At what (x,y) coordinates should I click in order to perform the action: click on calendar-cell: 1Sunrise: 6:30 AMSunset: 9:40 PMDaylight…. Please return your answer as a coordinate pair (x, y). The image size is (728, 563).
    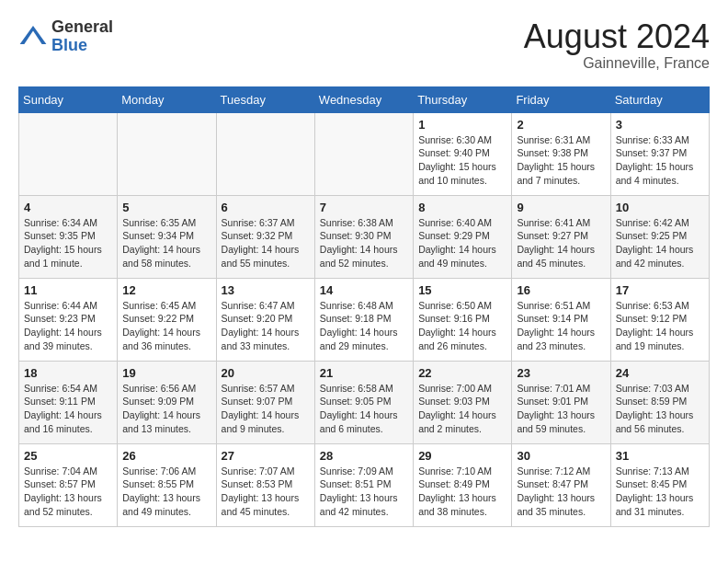
    Looking at the image, I should click on (463, 154).